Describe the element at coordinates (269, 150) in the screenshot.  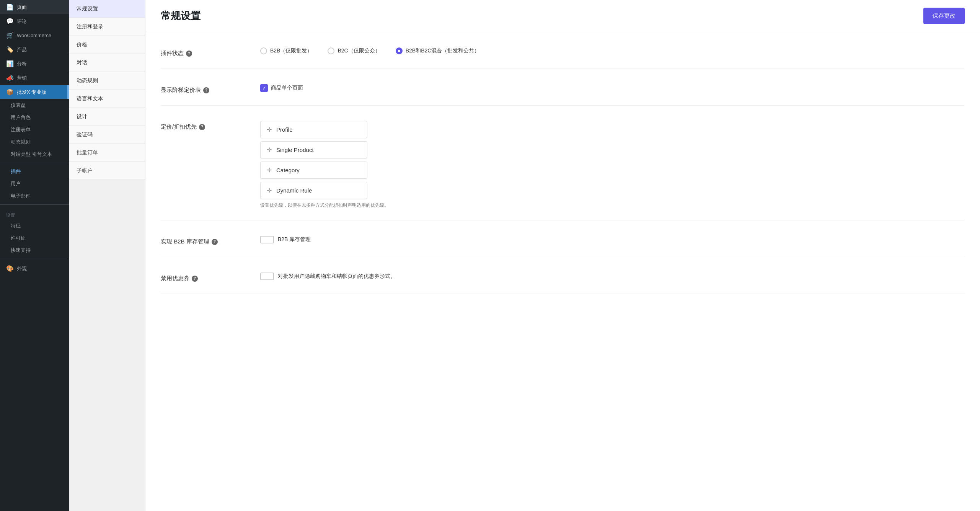
I see `drag-icon-single-product: ✛` at that location.